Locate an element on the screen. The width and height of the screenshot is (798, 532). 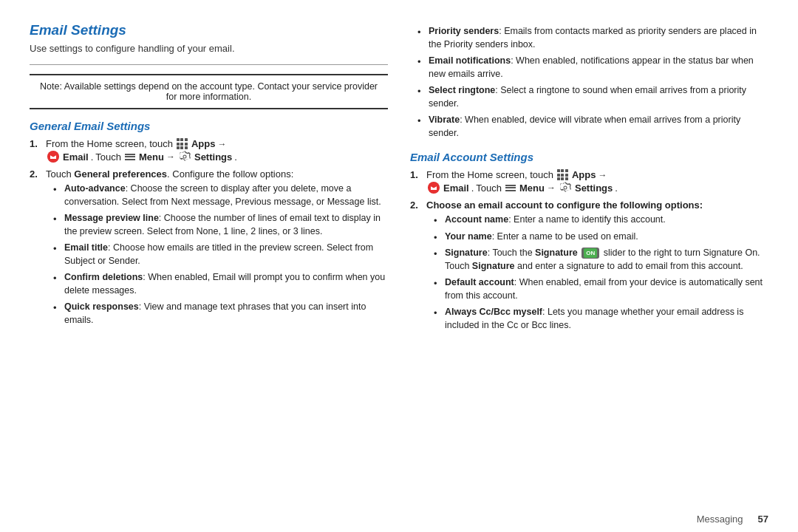
step-1: 1. From the Home screen, touch Apps → Em… is located at coordinates (208, 151).